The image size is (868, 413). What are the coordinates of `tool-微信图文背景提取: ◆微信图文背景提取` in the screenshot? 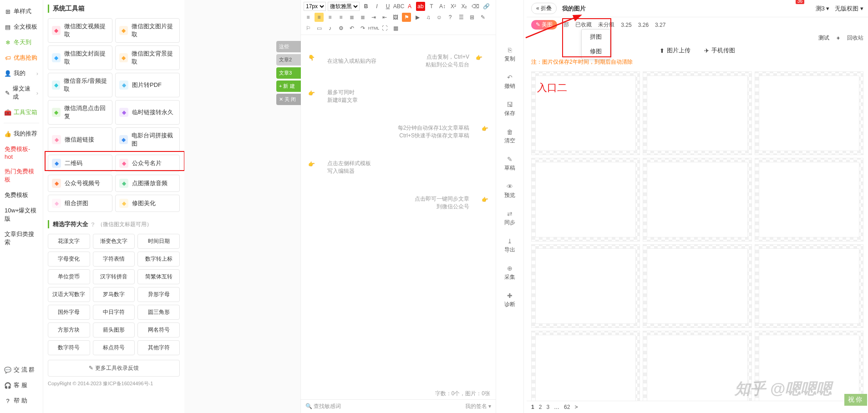 It's located at (147, 58).